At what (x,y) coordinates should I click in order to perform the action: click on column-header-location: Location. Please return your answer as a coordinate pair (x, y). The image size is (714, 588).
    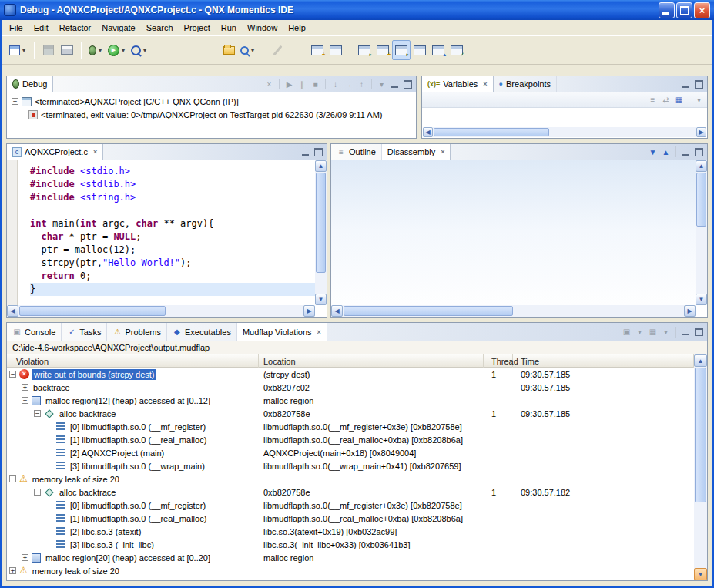
    Looking at the image, I should click on (371, 361).